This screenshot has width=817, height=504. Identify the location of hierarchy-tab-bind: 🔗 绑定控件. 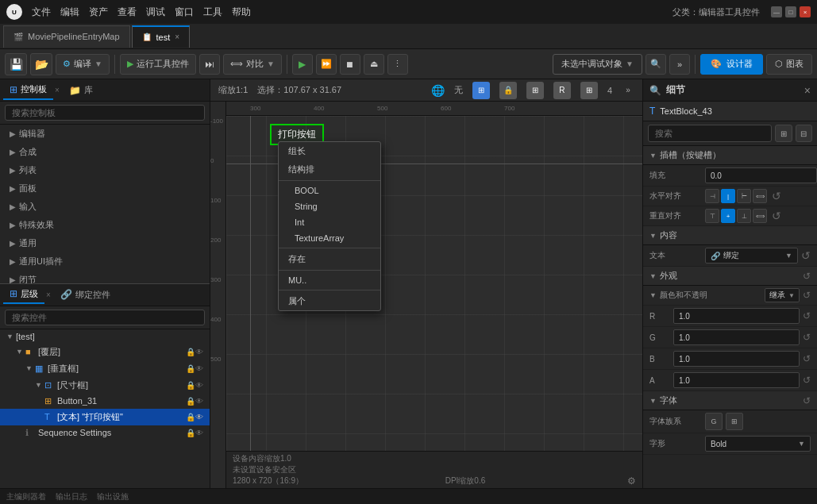
(86, 294).